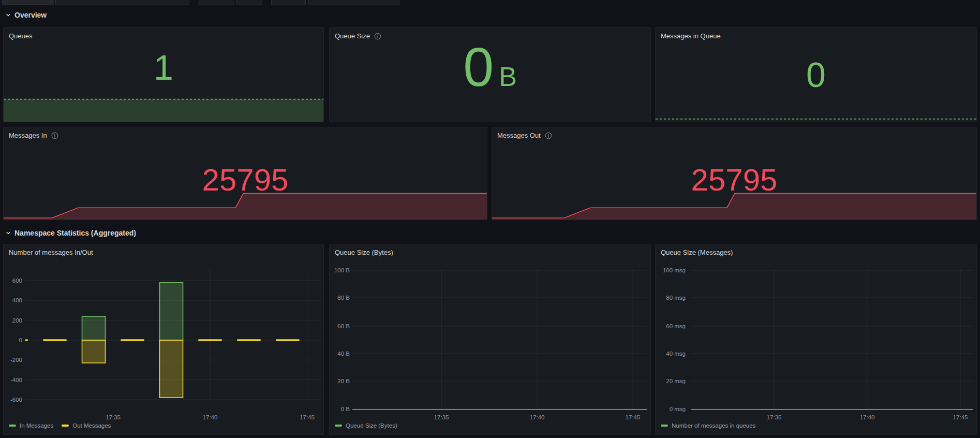 This screenshot has height=438, width=980. What do you see at coordinates (708, 426) in the screenshot?
I see `legend-item: Number of messages in queues` at bounding box center [708, 426].